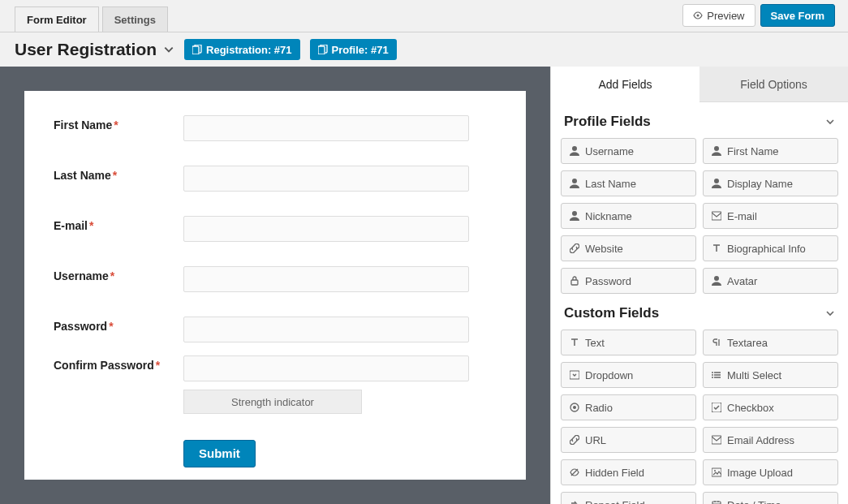 This screenshot has height=504, width=848. Describe the element at coordinates (628, 151) in the screenshot. I see `field-chip-username: Username` at that location.